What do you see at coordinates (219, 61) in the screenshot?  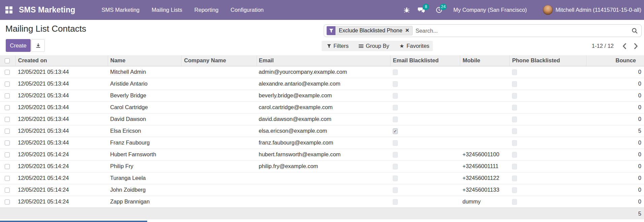 I see `column-header-company-name: Company Name` at bounding box center [219, 61].